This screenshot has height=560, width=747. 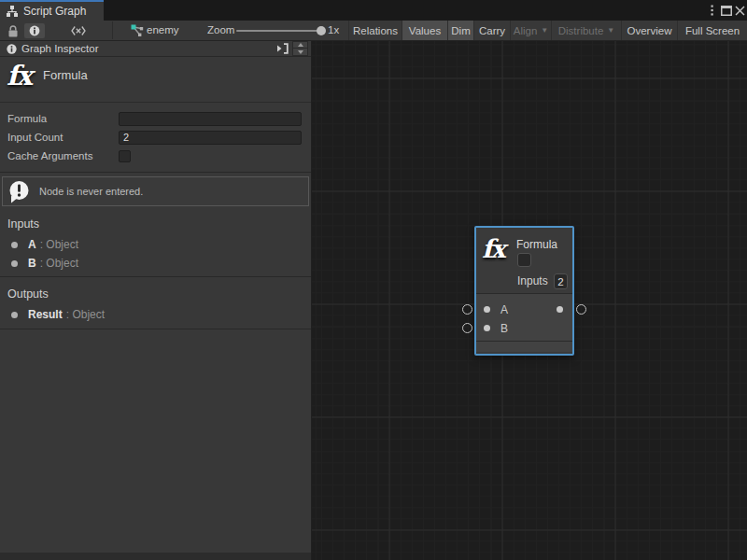 What do you see at coordinates (487, 329) in the screenshot?
I see `input-port-b` at bounding box center [487, 329].